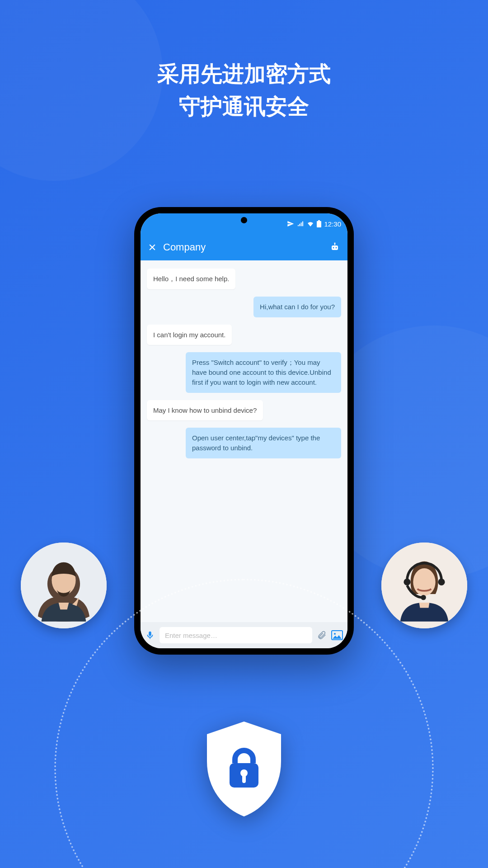  What do you see at coordinates (244, 224) in the screenshot?
I see `status-bar: 12:30` at bounding box center [244, 224].